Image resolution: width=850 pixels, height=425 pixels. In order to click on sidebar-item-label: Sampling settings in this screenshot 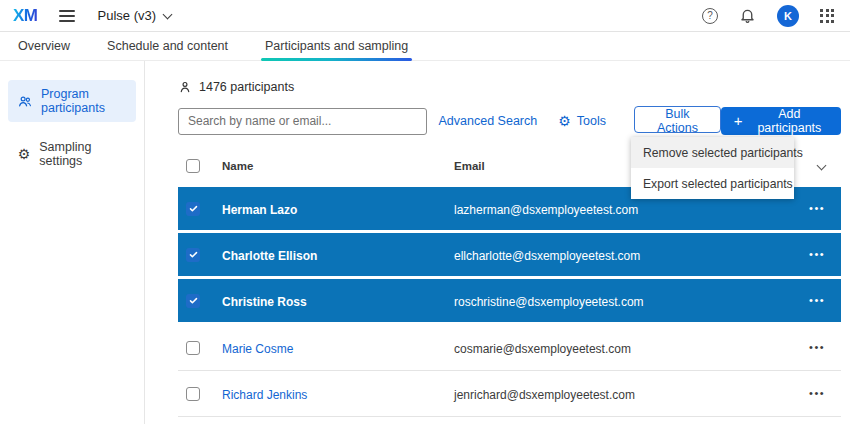, I will do `click(83, 154)`.